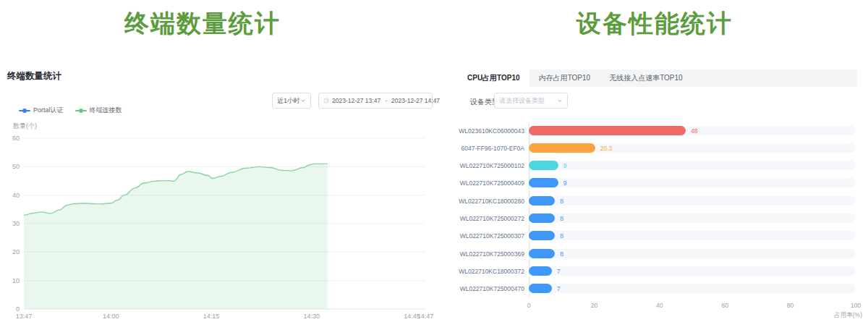 The height and width of the screenshot is (330, 868). I want to click on tab-0: CPU占用TOP10, so click(493, 78).